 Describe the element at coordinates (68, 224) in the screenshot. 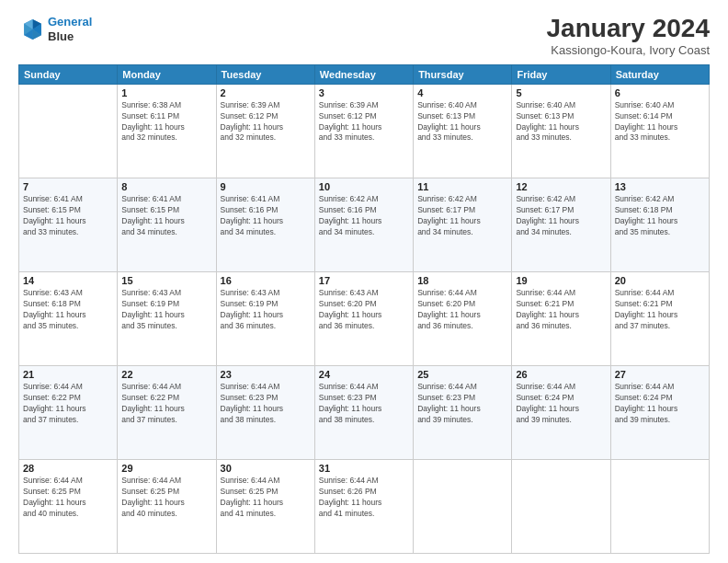

I see `calendar-cell: 7Sunrise: 6:41 AMSunset: 6:15 PMDaylight…` at that location.